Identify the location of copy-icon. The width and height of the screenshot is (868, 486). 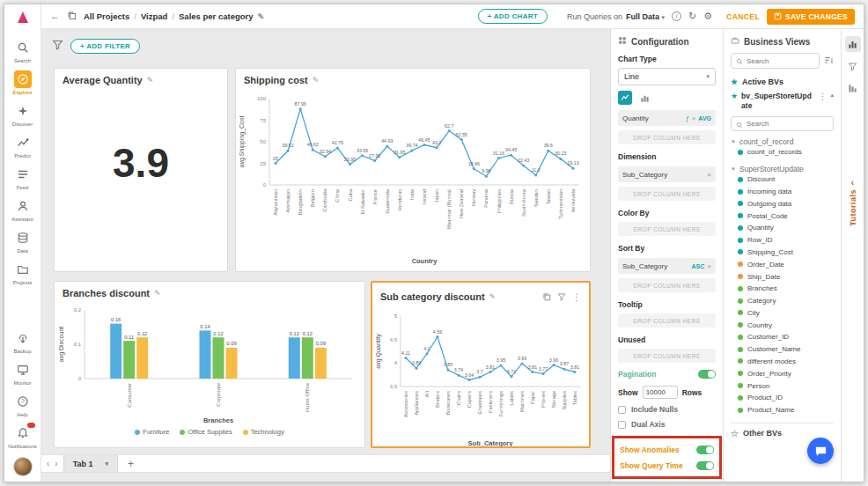
(547, 297).